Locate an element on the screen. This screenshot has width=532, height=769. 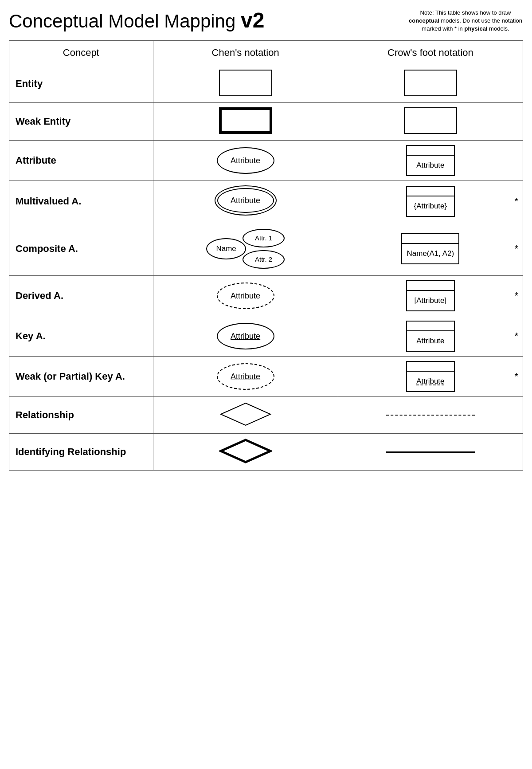
key-box-crow: Attribute is located at coordinates (430, 336).